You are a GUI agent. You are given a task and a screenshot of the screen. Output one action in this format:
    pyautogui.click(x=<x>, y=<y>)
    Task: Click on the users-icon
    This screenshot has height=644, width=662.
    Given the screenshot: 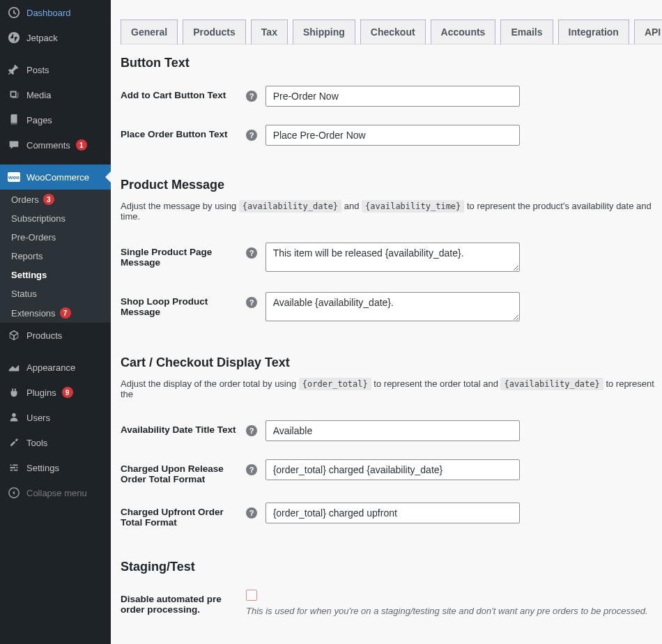 What is the action you would take?
    pyautogui.click(x=14, y=417)
    